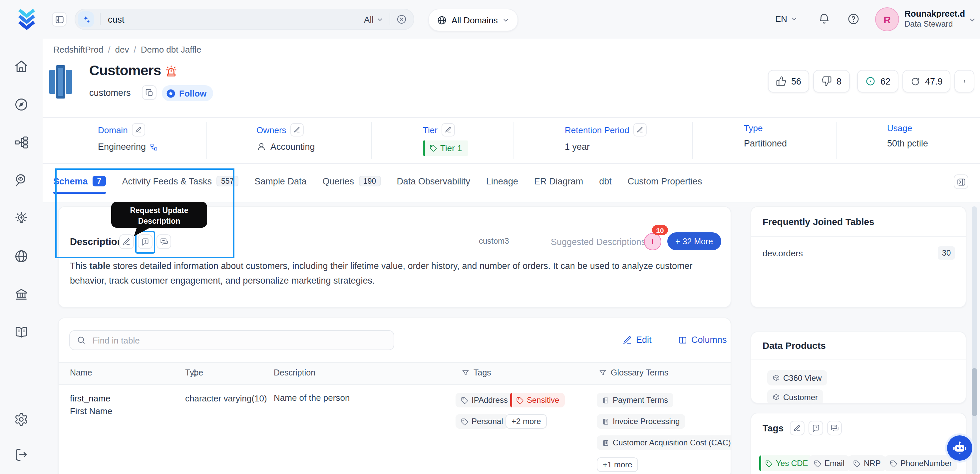 The height and width of the screenshot is (474, 980). Describe the element at coordinates (878, 81) in the screenshot. I see `views-button: 62` at that location.